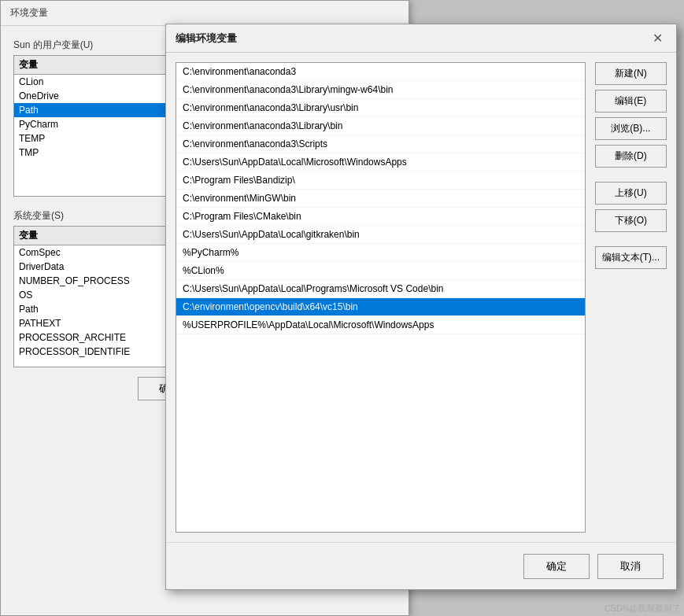  I want to click on delete-button: 删除(D), so click(631, 156).